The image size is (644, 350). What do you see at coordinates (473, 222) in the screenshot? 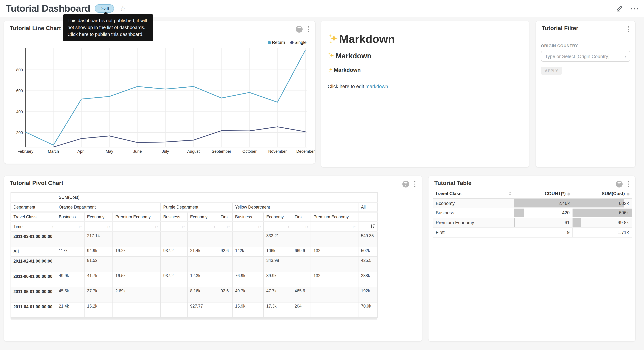
I see `travel-class-cell: Premium Economy` at bounding box center [473, 222].